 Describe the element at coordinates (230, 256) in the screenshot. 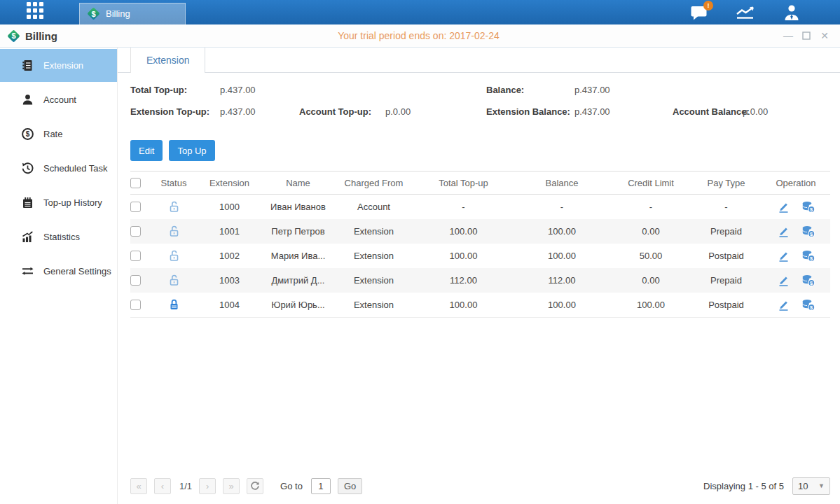

I see `extension-cell: 1002` at that location.